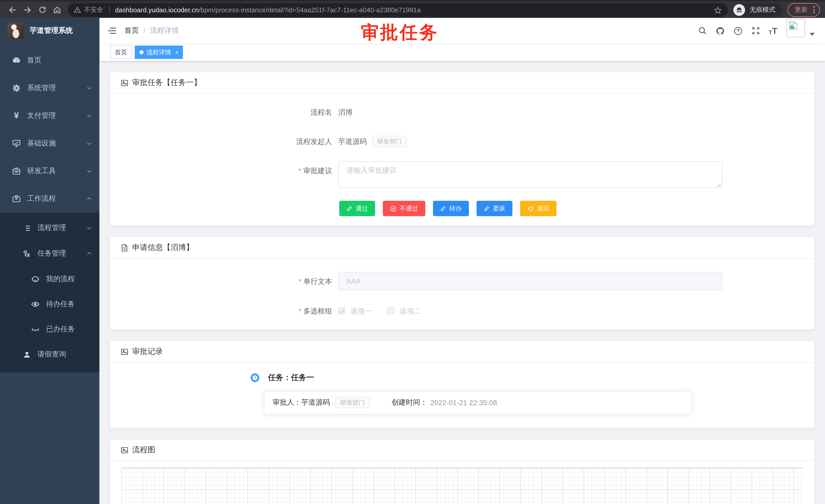 The width and height of the screenshot is (825, 504). Describe the element at coordinates (27, 10) in the screenshot. I see `forward-icon` at that location.